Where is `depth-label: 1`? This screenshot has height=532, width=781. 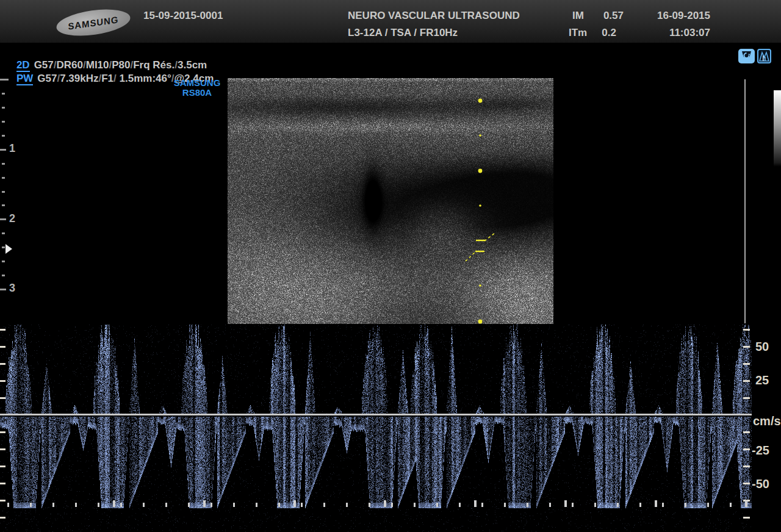
depth-label: 1 is located at coordinates (12, 149).